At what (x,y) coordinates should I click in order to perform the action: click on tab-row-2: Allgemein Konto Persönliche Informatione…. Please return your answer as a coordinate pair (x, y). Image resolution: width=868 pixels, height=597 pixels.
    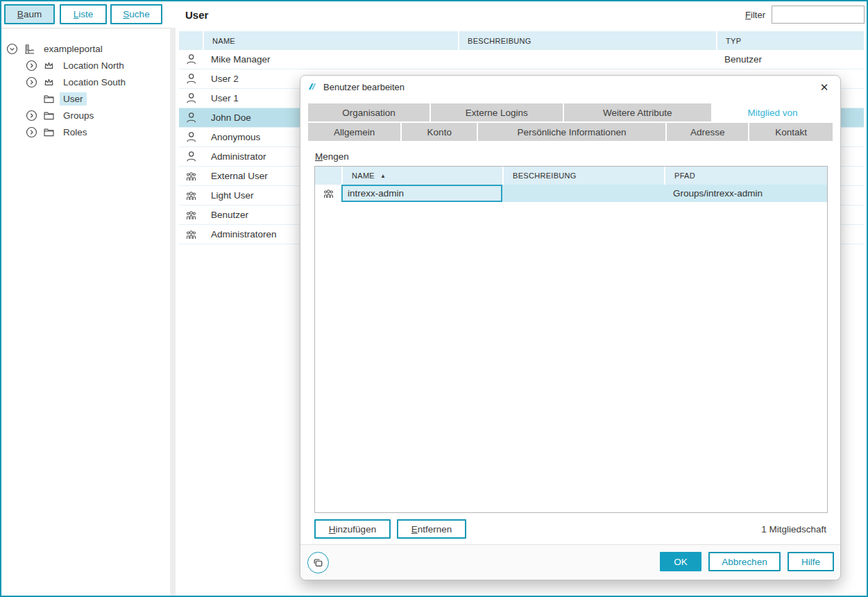
    Looking at the image, I should click on (570, 132).